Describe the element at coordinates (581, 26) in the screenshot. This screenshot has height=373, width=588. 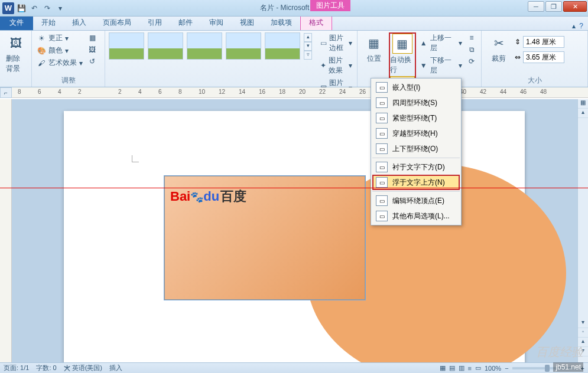
I see `help-icon: ?` at that location.